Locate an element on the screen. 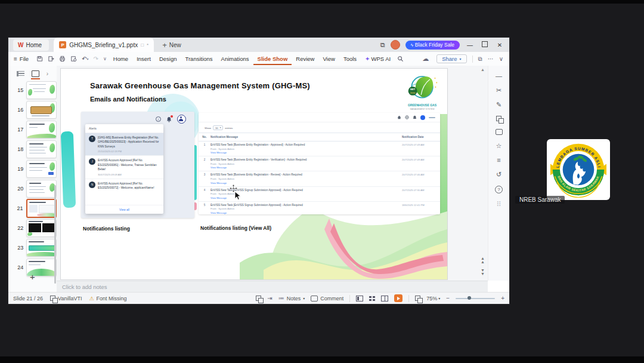 The height and width of the screenshot is (363, 644). account-avatar is located at coordinates (395, 45).